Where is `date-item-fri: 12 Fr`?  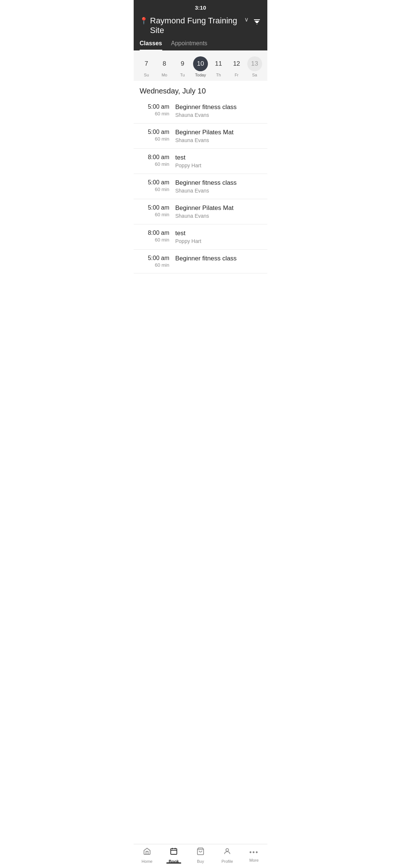
date-item-fri: 12 Fr is located at coordinates (237, 67).